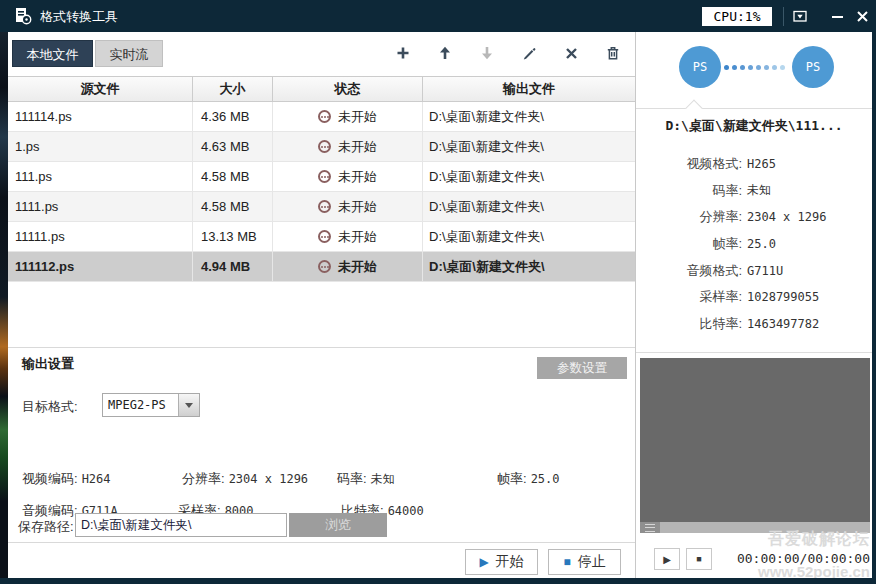 The image size is (876, 584). Describe the element at coordinates (322, 89) in the screenshot. I see `table-header: 源文件 大小 状态 输出文件` at that location.